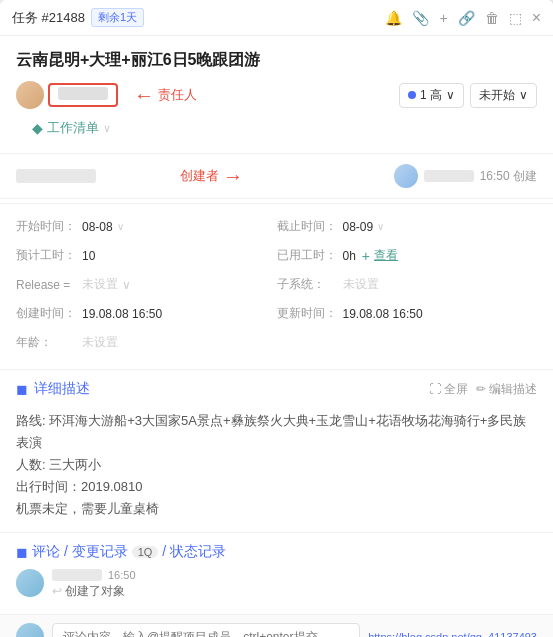 Image resolution: width=553 pixels, height=637 pixels. Describe the element at coordinates (126, 285) in the screenshot. I see `release-chevron: ∨` at that location.